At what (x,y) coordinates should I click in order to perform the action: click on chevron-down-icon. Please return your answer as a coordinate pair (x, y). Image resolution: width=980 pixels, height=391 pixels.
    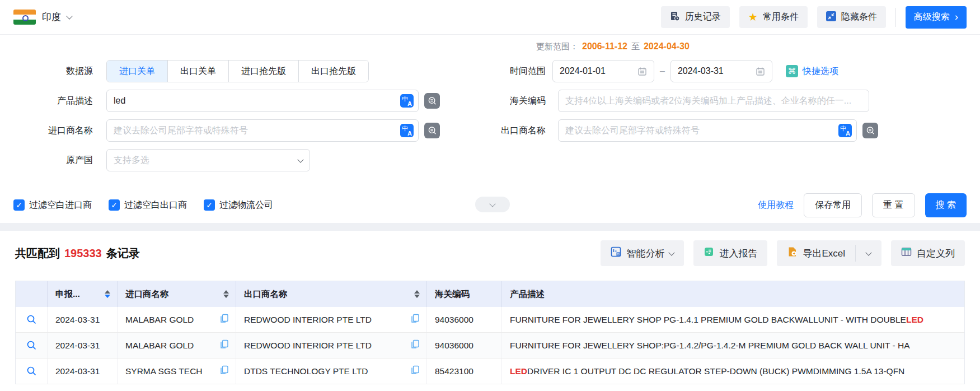
    Looking at the image, I should click on (69, 16).